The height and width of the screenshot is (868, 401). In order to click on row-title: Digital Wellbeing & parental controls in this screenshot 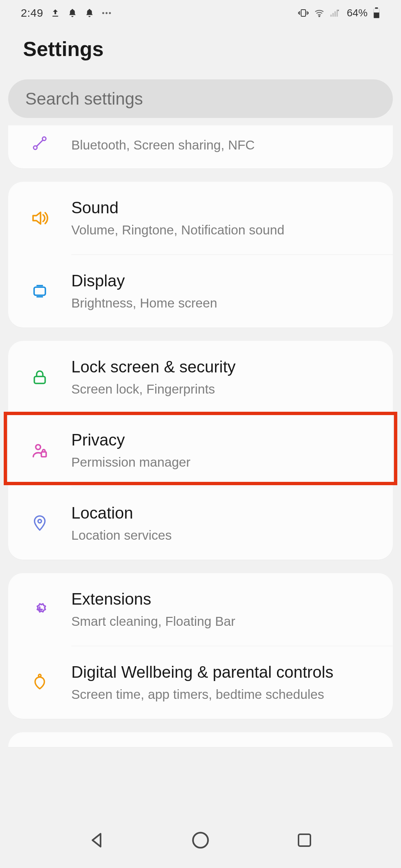, I will do `click(221, 672)`.